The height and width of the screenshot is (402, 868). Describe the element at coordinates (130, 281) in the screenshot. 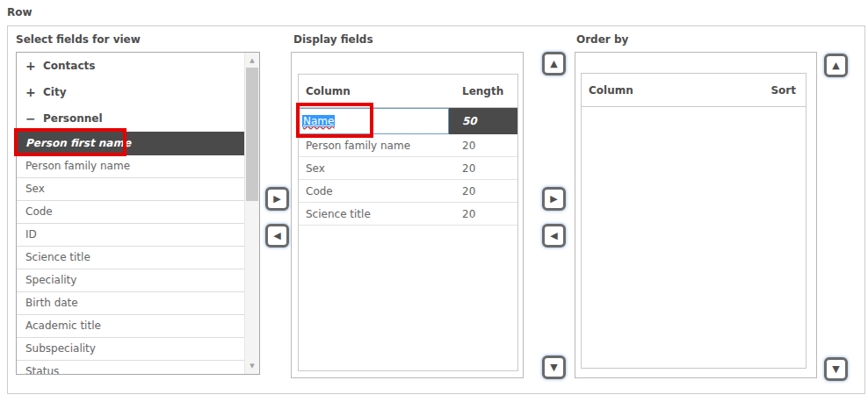

I see `field-item: Speciality` at that location.